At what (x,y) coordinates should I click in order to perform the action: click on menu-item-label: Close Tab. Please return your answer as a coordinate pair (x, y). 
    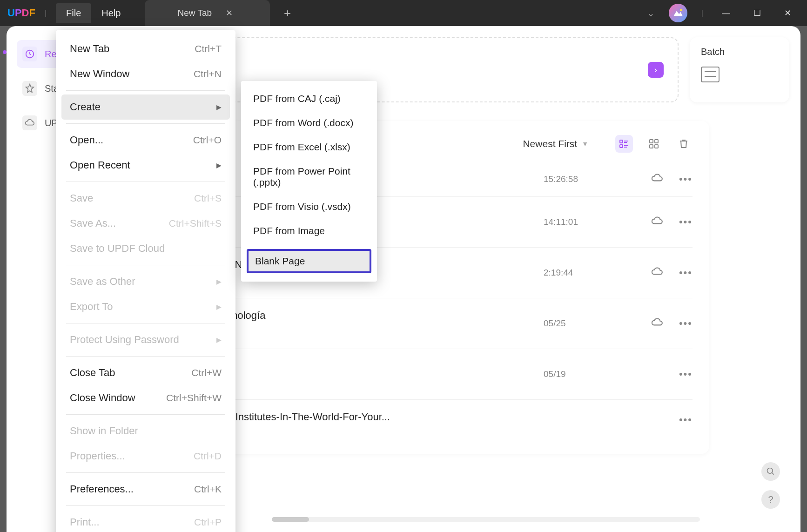
    Looking at the image, I should click on (92, 373).